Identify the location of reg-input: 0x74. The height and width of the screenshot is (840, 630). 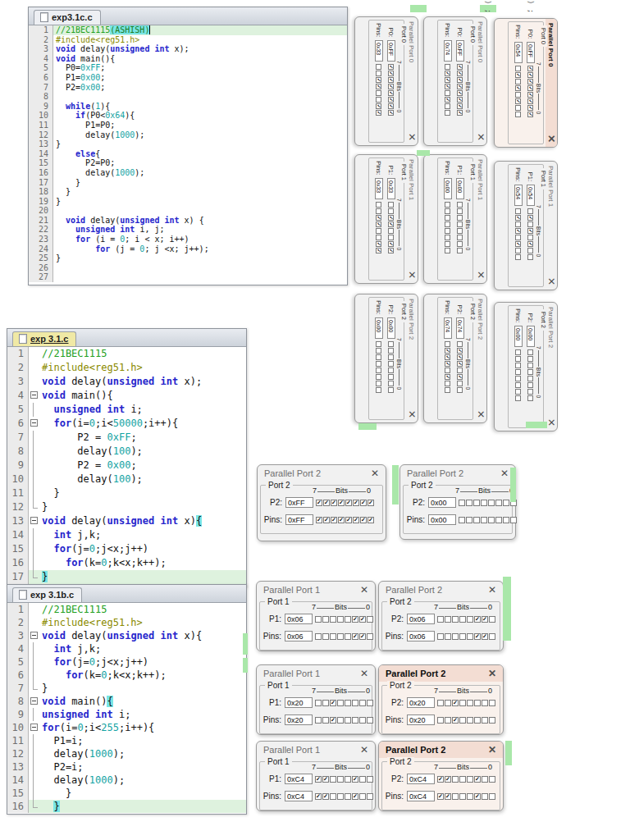
(460, 328).